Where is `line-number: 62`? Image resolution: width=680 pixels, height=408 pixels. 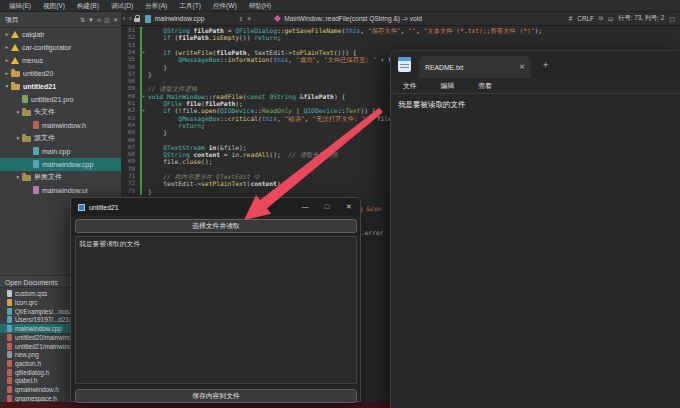 line-number: 62 is located at coordinates (128, 110).